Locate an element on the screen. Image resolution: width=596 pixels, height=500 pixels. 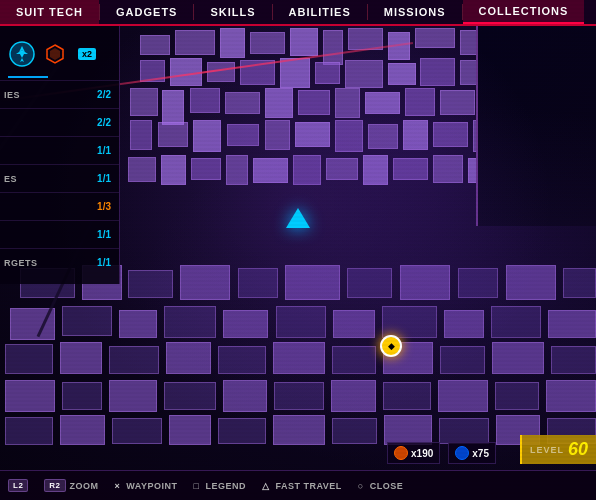
spider-marker-shape is located at coordinates (298, 218).